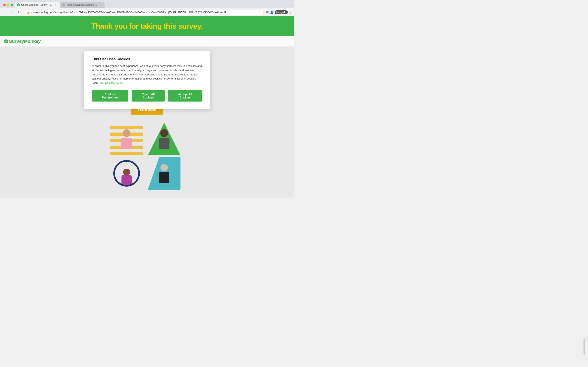 The image size is (588, 367). I want to click on surveymonkey-logo: SurveyMonkey, so click(22, 41).